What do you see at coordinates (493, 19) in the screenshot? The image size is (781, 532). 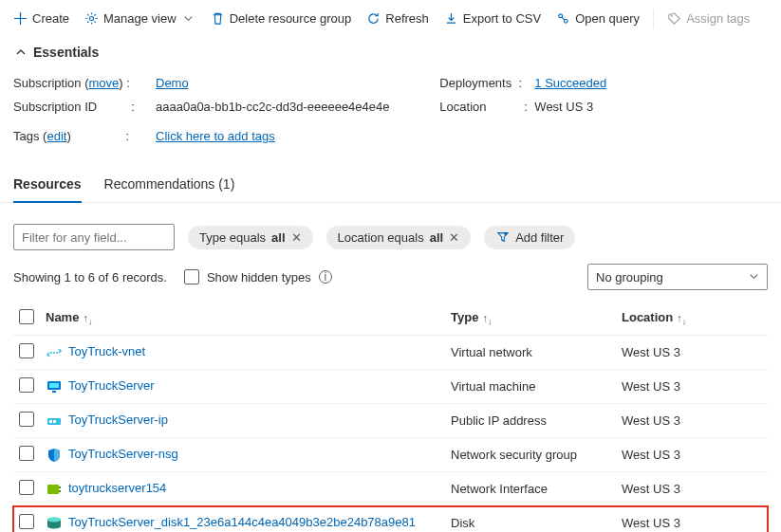 I see `export-csv-button: Export to CSV` at bounding box center [493, 19].